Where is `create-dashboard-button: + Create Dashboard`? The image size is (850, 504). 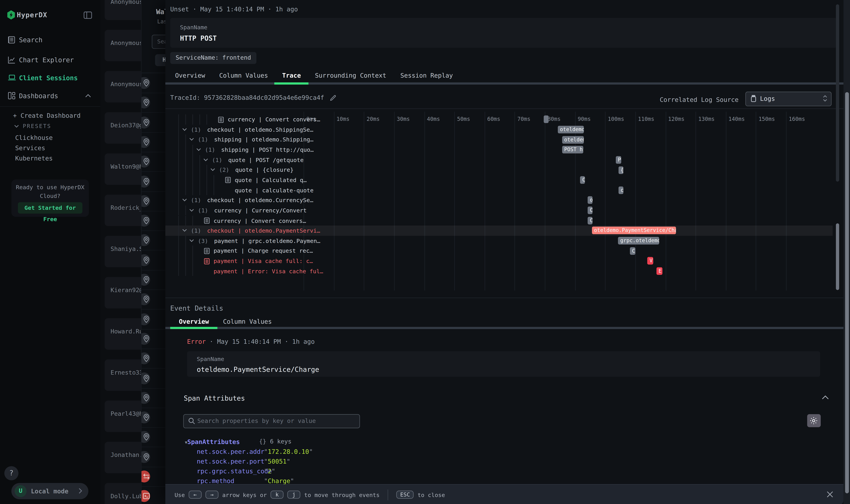 create-dashboard-button: + Create Dashboard is located at coordinates (47, 115).